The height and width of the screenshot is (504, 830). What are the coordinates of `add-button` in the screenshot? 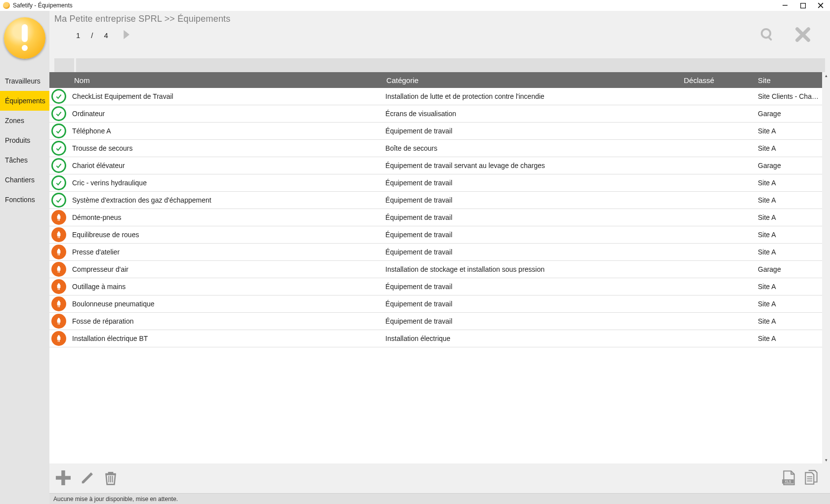 It's located at (63, 478).